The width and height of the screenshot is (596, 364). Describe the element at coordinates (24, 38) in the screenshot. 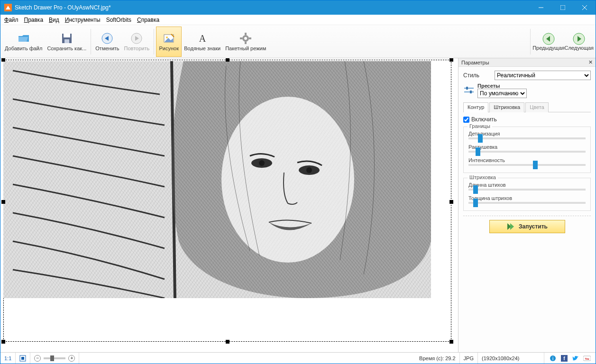

I see `folder-open-icon` at that location.